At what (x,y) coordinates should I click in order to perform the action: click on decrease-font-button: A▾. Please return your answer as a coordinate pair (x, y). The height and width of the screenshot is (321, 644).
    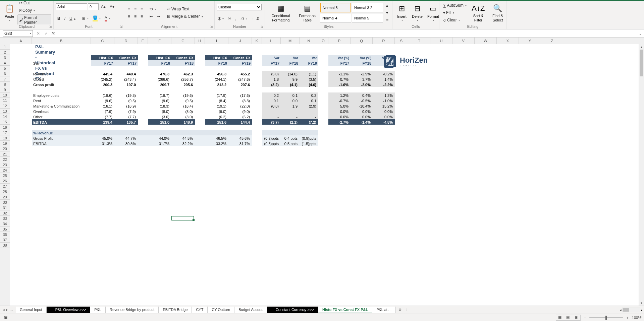
    Looking at the image, I should click on (112, 7).